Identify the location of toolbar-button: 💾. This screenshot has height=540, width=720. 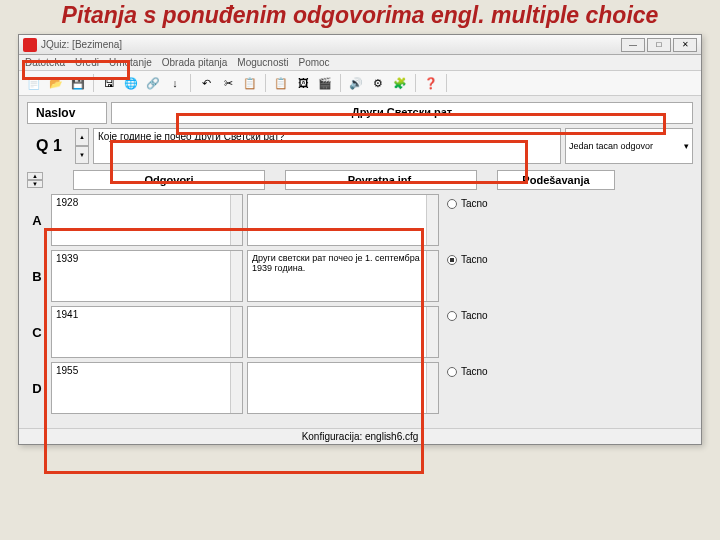
(78, 83).